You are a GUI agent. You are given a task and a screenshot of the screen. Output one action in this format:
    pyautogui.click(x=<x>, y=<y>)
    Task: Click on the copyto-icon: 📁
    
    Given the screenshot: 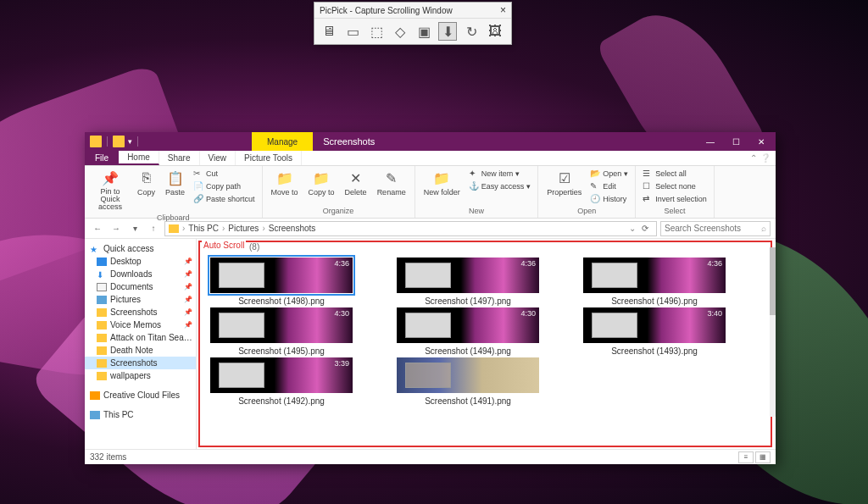 What is the action you would take?
    pyautogui.click(x=321, y=178)
    